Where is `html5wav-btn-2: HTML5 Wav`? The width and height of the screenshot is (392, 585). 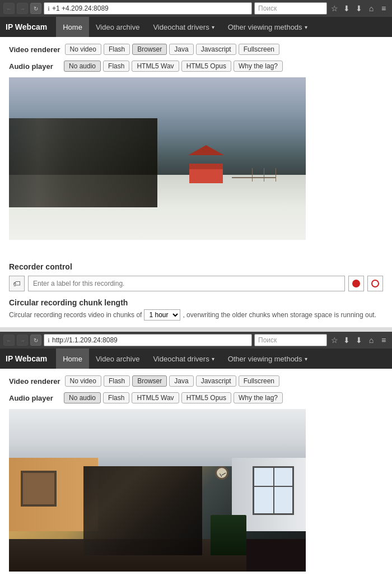
html5wav-btn-2: HTML5 Wav is located at coordinates (155, 398).